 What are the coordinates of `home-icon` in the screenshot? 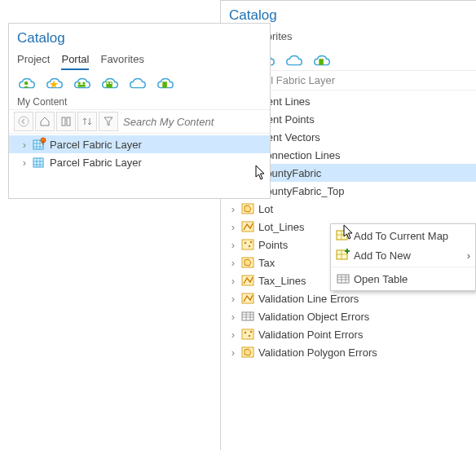 It's located at (45, 121).